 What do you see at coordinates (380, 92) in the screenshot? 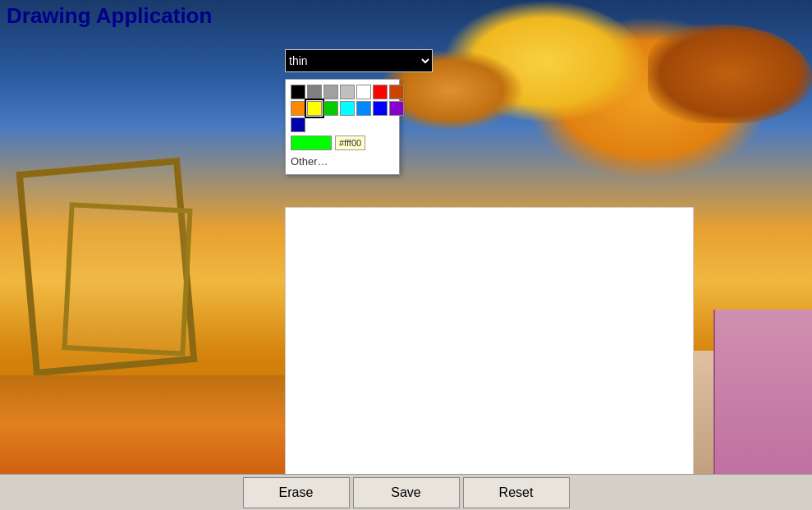
I see `swatch-red` at bounding box center [380, 92].